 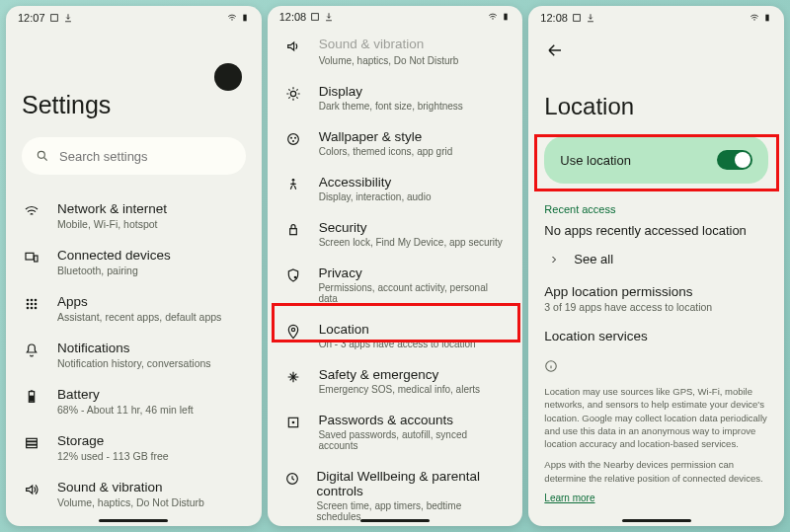 I want to click on location-services-row: Location services, so click(x=656, y=336).